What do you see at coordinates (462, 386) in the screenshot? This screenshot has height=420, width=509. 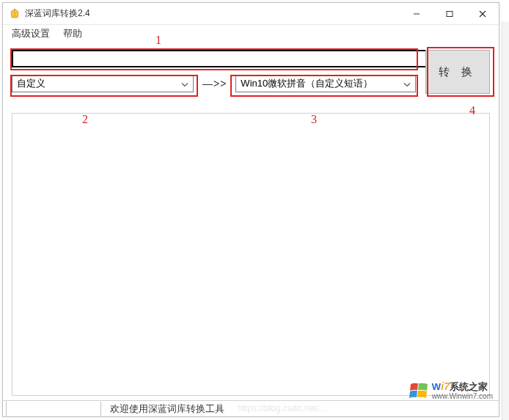 I see `watermark-title: Wi7系统之家` at bounding box center [462, 386].